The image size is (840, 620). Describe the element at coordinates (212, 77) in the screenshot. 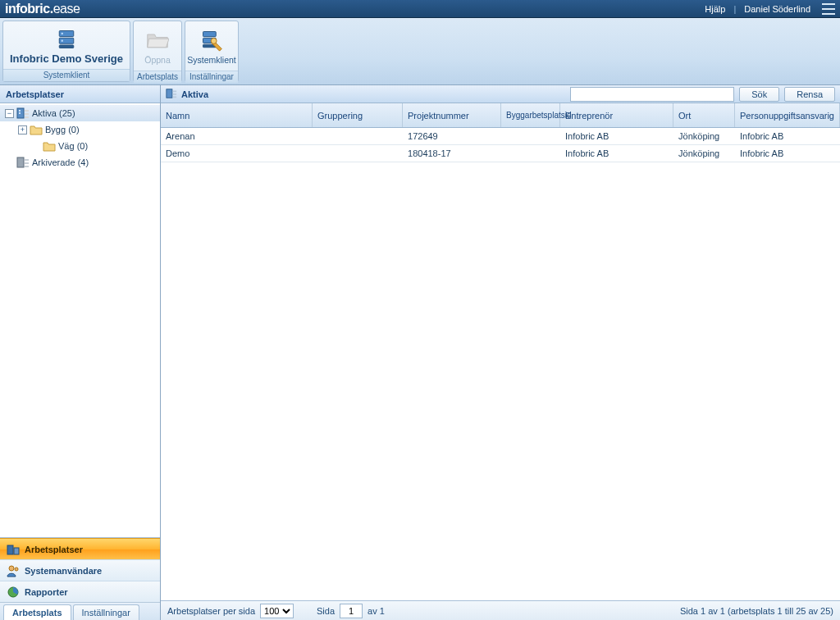

I see `ribbon-label-installningar: Inställningar` at that location.